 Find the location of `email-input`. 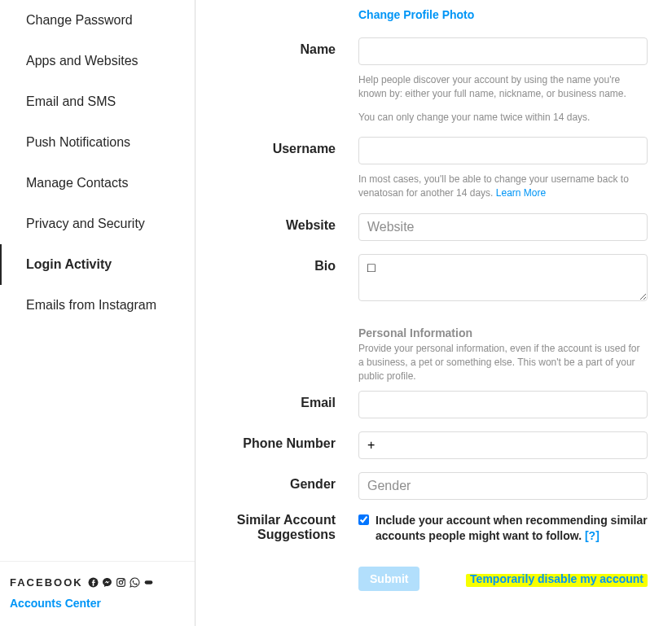

email-input is located at coordinates (503, 405).